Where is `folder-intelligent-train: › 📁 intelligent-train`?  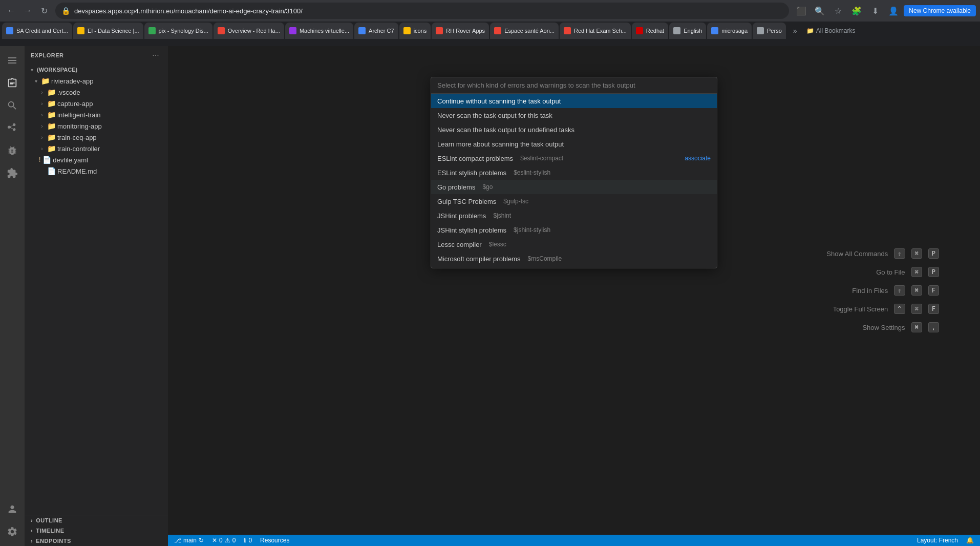
folder-intelligent-train: › 📁 intelligent-train is located at coordinates (96, 115).